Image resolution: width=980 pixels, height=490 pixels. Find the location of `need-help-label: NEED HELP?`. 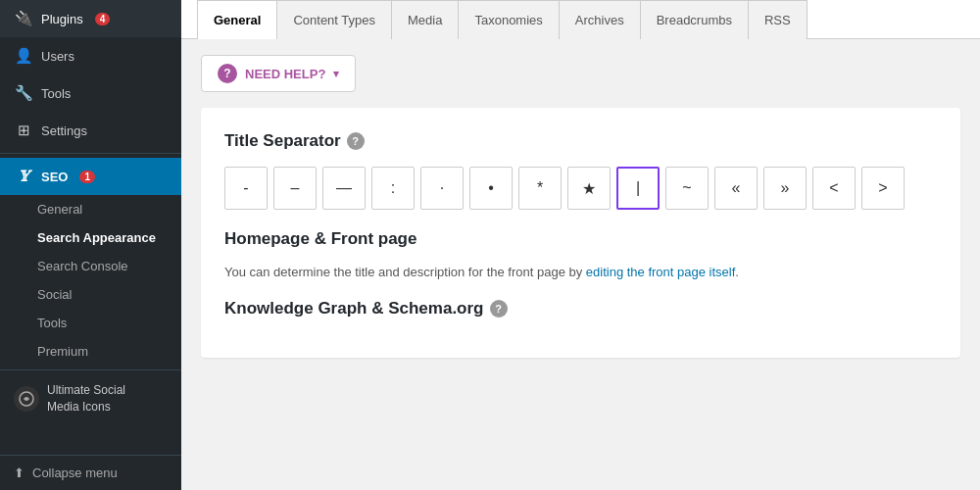

need-help-label: NEED HELP? is located at coordinates (285, 74).